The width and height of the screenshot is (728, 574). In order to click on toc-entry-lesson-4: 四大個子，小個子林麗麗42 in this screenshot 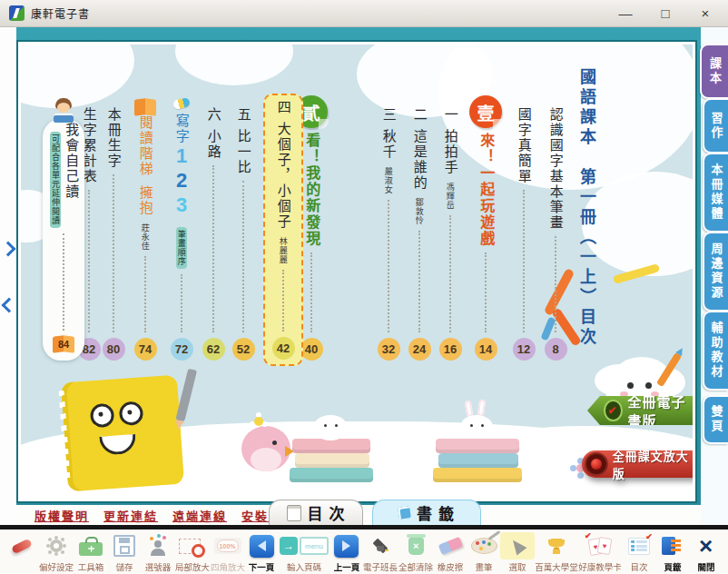, I will do `click(283, 230)`.